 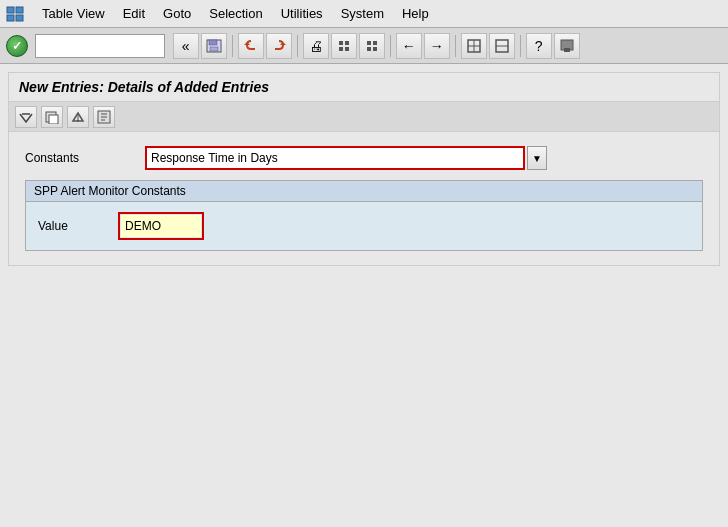 What do you see at coordinates (364, 14) in the screenshot?
I see `menu-bar: Table View Edit Goto Selection Utilities…` at bounding box center [364, 14].